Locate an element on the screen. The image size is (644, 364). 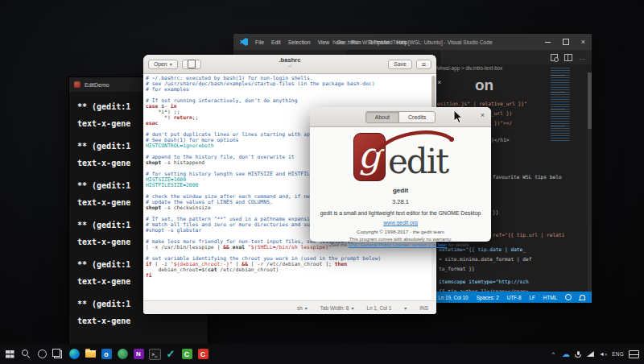
open-button: Open ▾ is located at coordinates (163, 64).